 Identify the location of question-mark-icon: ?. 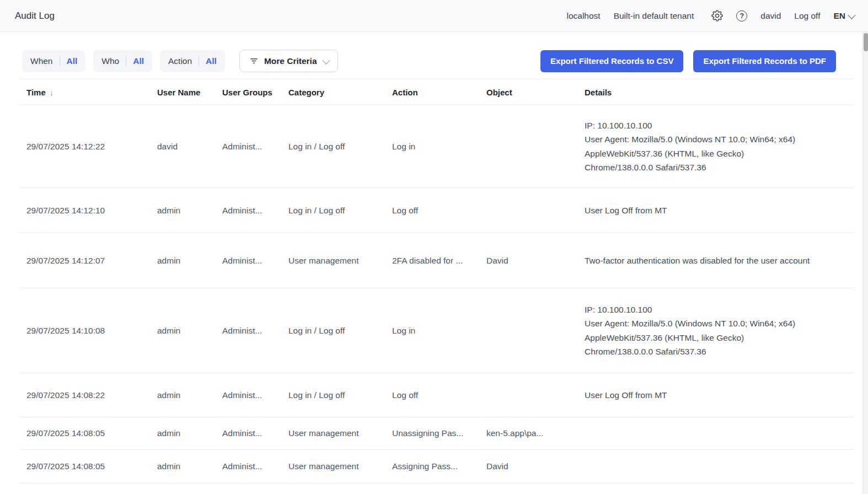
(742, 16).